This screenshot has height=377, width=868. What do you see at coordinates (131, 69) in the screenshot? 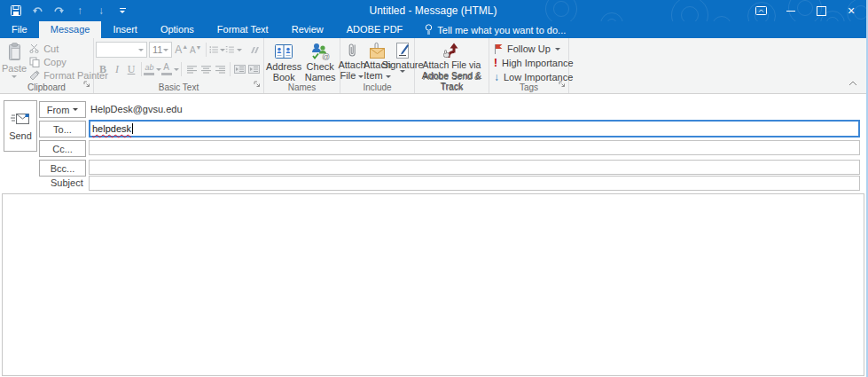
I see `underline-button: U` at bounding box center [131, 69].